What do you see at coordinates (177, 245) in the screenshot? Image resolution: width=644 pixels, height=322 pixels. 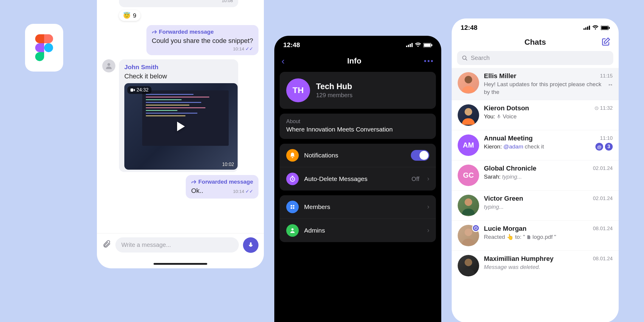 I see `message-input: Write a message...` at bounding box center [177, 245].